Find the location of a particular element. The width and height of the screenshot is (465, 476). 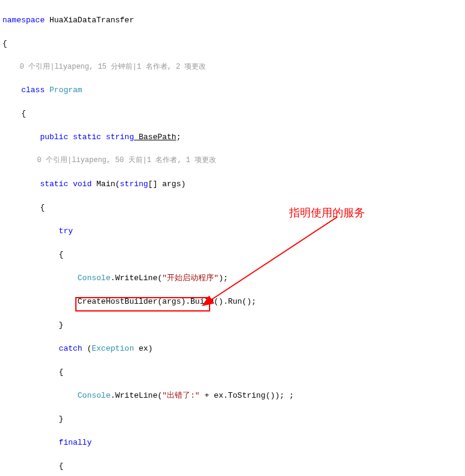

code-line: public static string BasePath; is located at coordinates (234, 137).